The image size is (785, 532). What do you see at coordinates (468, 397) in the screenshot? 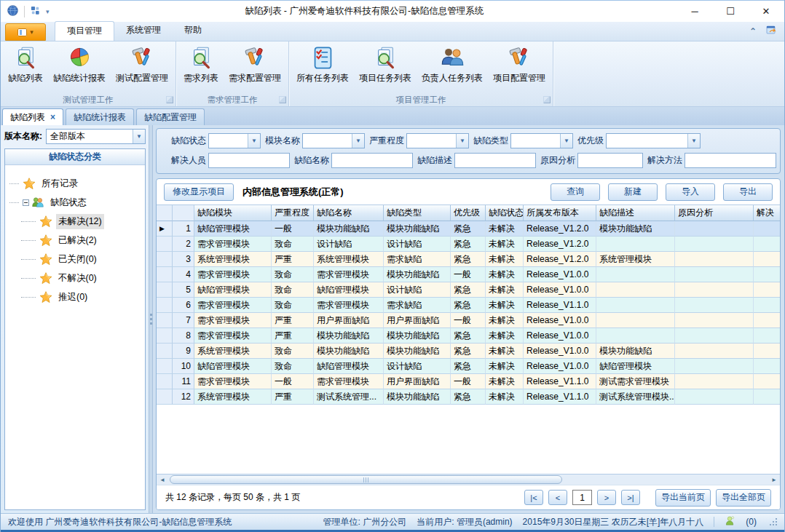
I see `table-row: 12系统管理模块严重测试系统管理...模块功能缺陷紧急未解决Release_V1…` at bounding box center [468, 397].